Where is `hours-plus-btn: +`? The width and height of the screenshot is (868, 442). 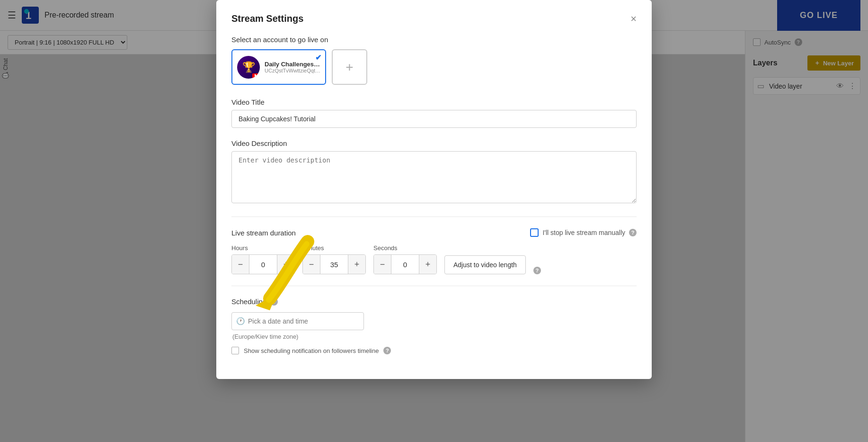
hours-plus-btn: + is located at coordinates (286, 264).